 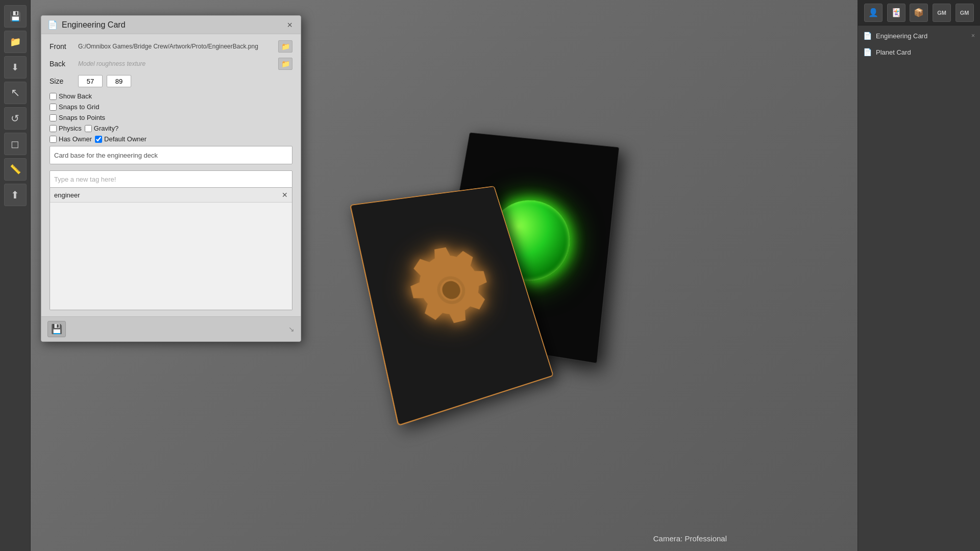 What do you see at coordinates (15, 42) in the screenshot?
I see `folder-toolbar-btn: 📁` at bounding box center [15, 42].